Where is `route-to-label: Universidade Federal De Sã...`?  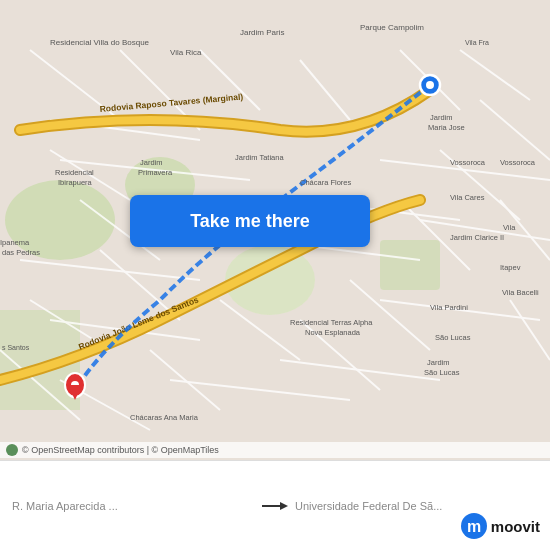
route-to-label: Universidade Federal De Sã... is located at coordinates (368, 506).